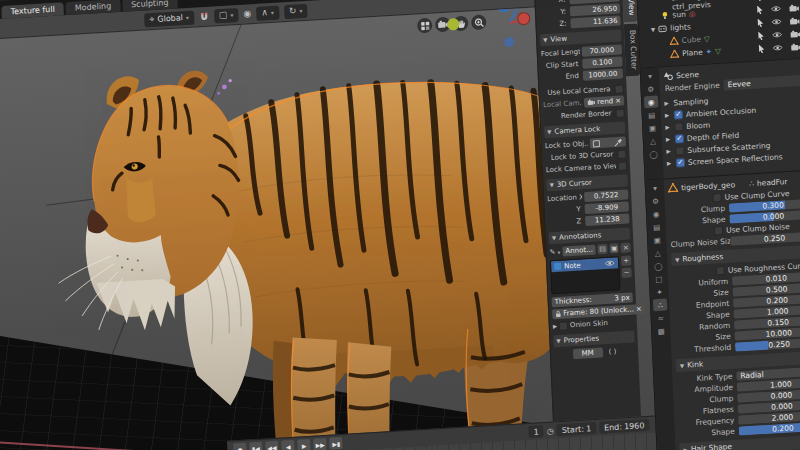 Image resolution: width=800 pixels, height=450 pixels. What do you see at coordinates (558, 266) in the screenshot?
I see `layer-color-swatch` at bounding box center [558, 266].